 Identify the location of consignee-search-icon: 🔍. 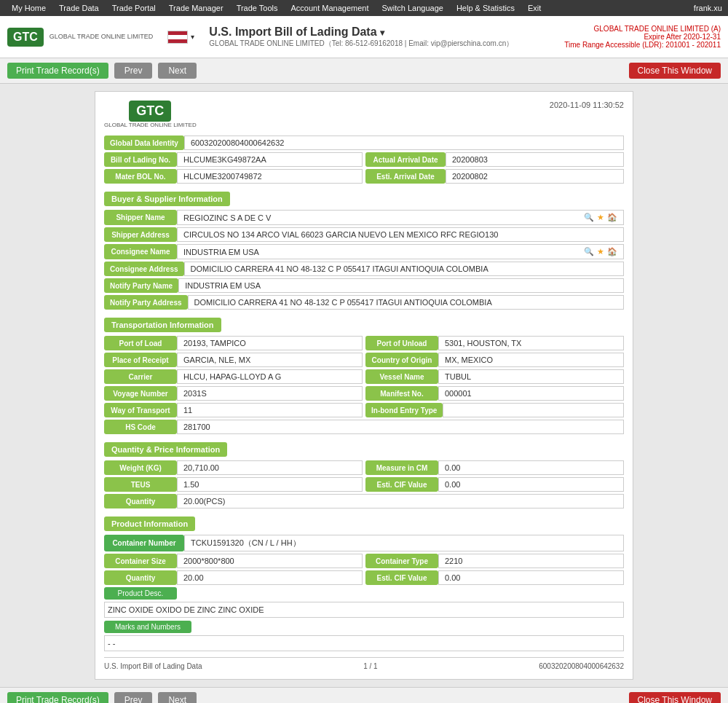
(589, 252).